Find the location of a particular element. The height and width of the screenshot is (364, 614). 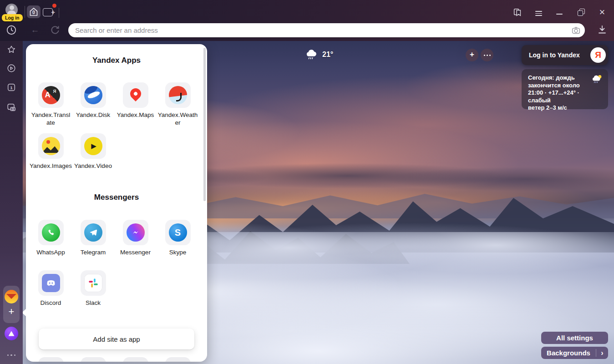

app-shortcut-yandex-translate: A я Yandex.Translate is located at coordinates (51, 105).